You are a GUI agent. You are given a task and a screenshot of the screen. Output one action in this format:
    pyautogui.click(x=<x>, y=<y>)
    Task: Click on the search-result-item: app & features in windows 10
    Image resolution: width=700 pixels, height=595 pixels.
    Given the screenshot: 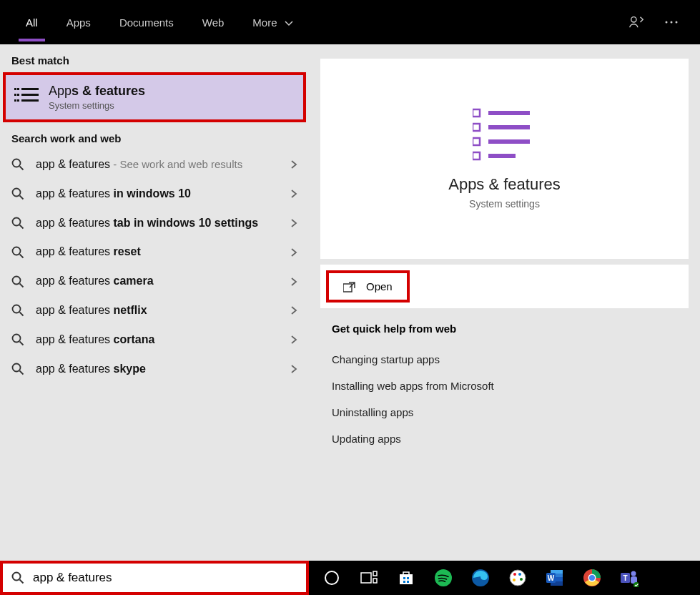 What is the action you would take?
    pyautogui.click(x=154, y=195)
    